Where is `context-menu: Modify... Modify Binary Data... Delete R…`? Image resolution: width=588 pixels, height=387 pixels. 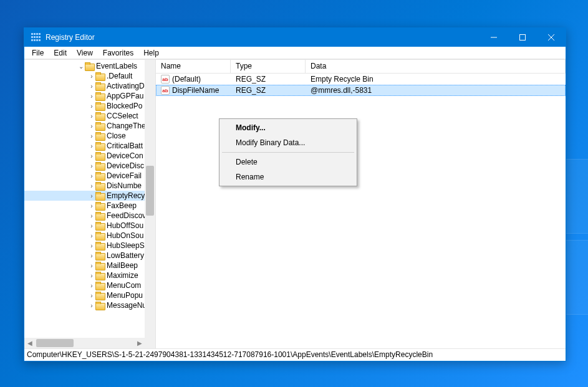 context-menu: Modify... Modify Binary Data... Delete R… is located at coordinates (288, 152).